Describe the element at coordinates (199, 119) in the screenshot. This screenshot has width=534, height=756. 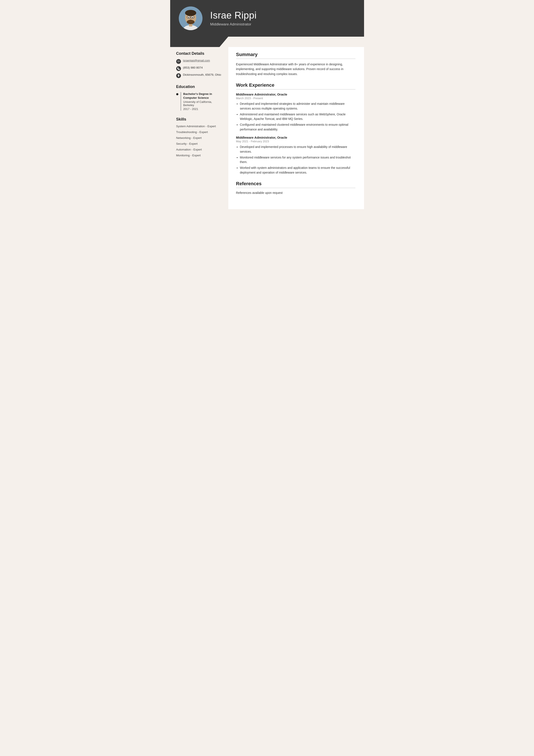
I see `skills-title: Skills` at that location.